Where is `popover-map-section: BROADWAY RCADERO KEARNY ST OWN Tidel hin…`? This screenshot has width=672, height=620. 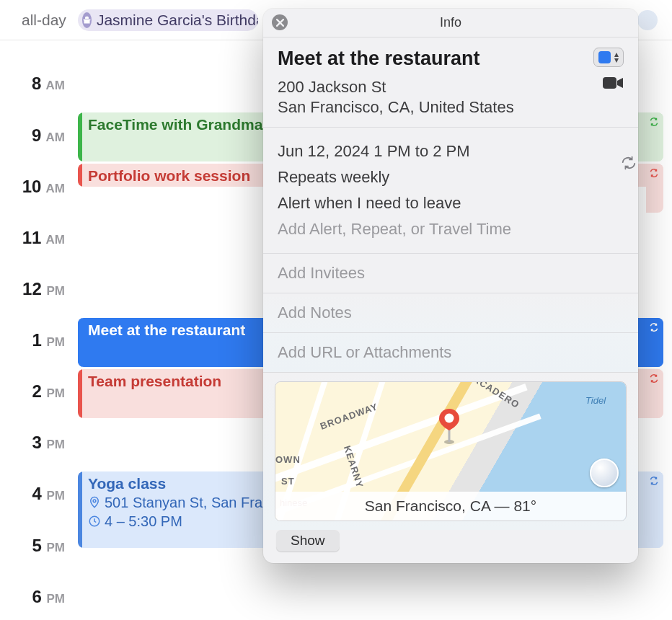 popover-map-section: BROADWAY RCADERO KEARNY ST OWN Tidel hin… is located at coordinates (451, 451).